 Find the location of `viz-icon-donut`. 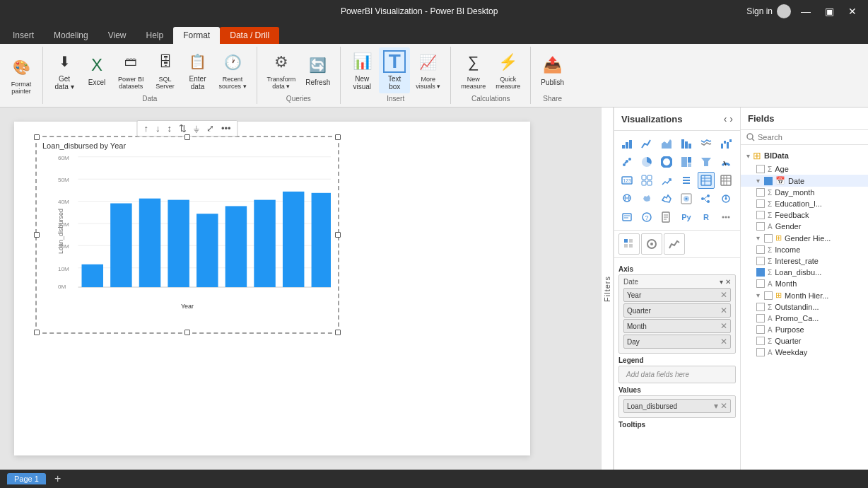

viz-icon-donut is located at coordinates (667, 162).